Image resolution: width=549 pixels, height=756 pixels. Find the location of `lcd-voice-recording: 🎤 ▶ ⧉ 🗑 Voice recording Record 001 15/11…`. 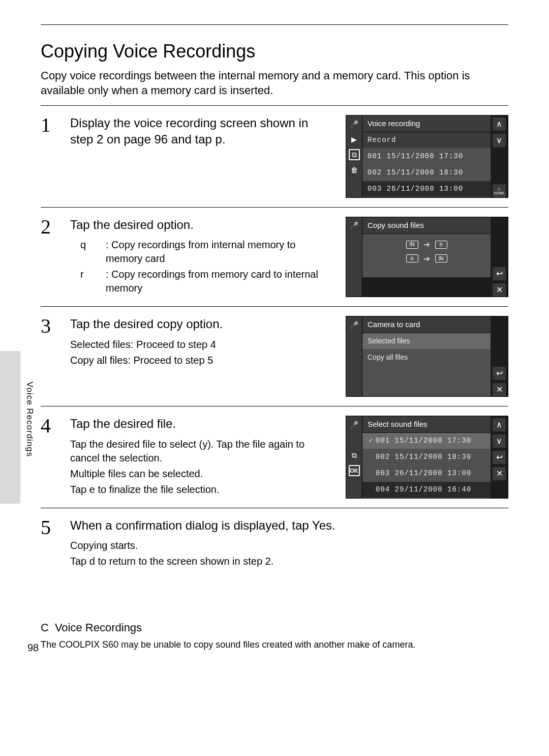

lcd-voice-recording: 🎤 ▶ ⧉ 🗑 Voice recording Record 001 15/11… is located at coordinates (427, 157).